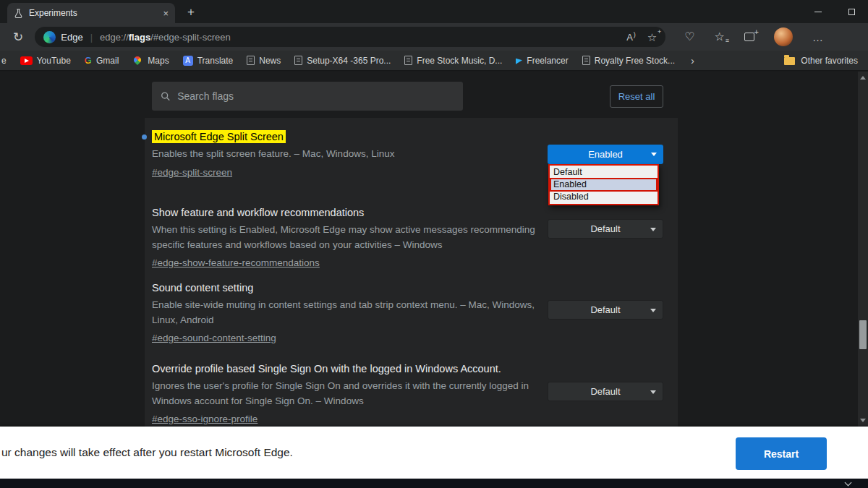 The image size is (868, 488). What do you see at coordinates (863, 421) in the screenshot?
I see `scroll-down-icon` at bounding box center [863, 421].